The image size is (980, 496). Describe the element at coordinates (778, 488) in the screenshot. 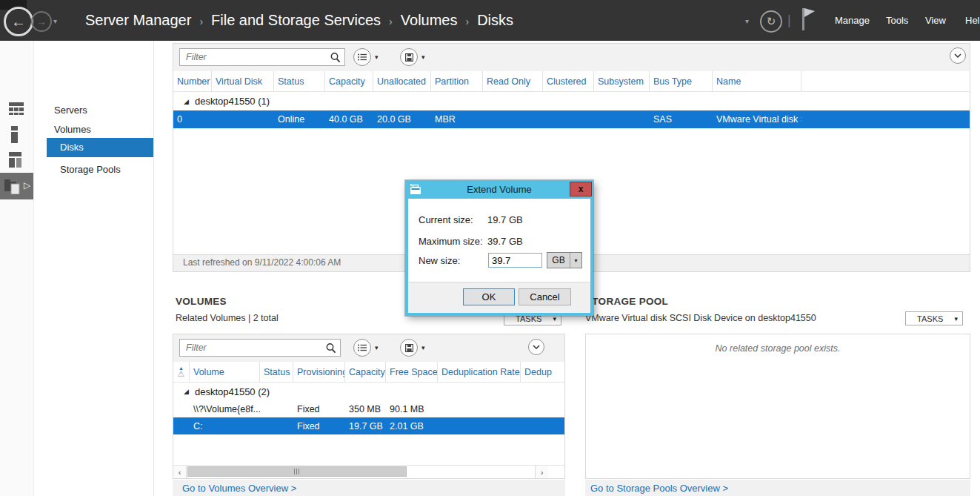

I see `storage-pool-footer: Go to Storage Pools Overview >` at that location.